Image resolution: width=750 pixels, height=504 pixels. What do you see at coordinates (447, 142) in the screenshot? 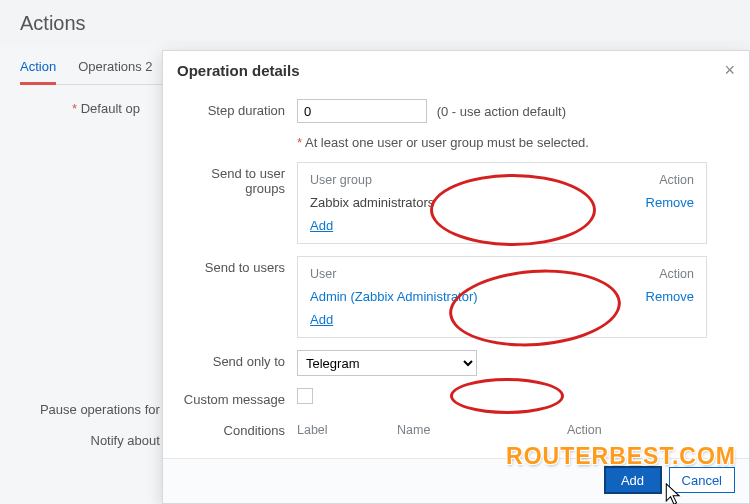
I see `required-message: At least one user or user group must be …` at bounding box center [447, 142].